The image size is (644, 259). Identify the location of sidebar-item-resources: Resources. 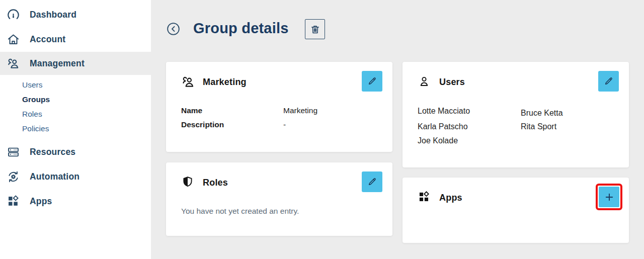
(75, 152).